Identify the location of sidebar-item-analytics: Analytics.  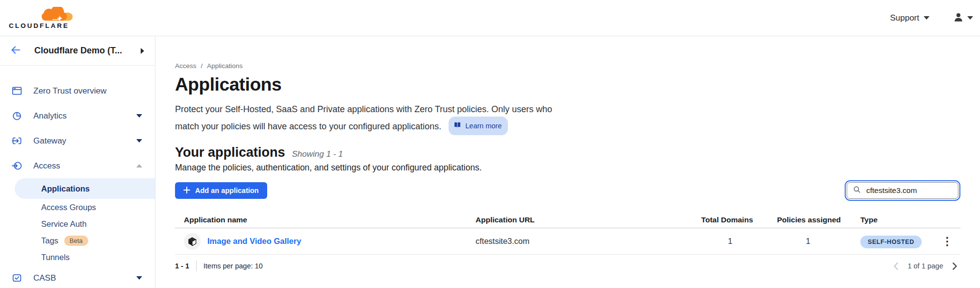
(77, 116).